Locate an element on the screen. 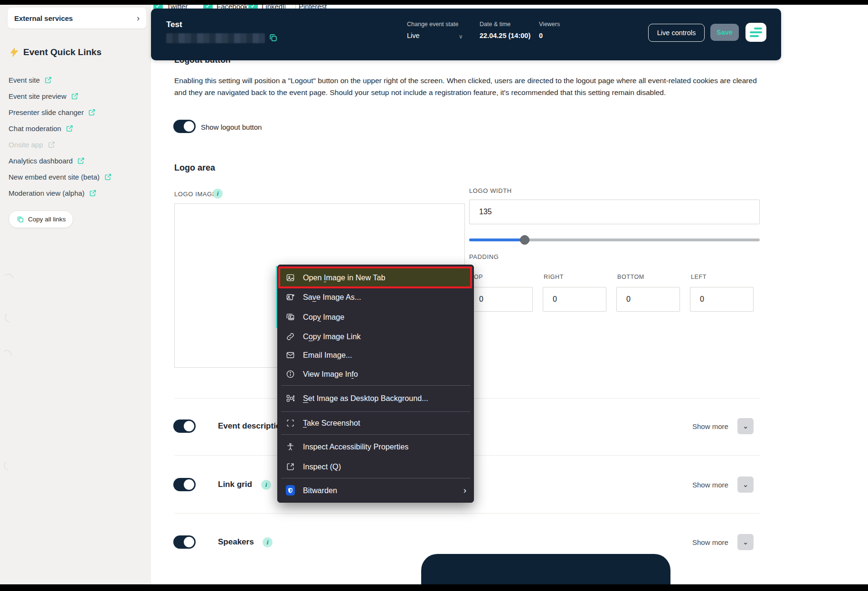 Image resolution: width=868 pixels, height=591 pixels. sidebar-item-label: Event site is located at coordinates (24, 80).